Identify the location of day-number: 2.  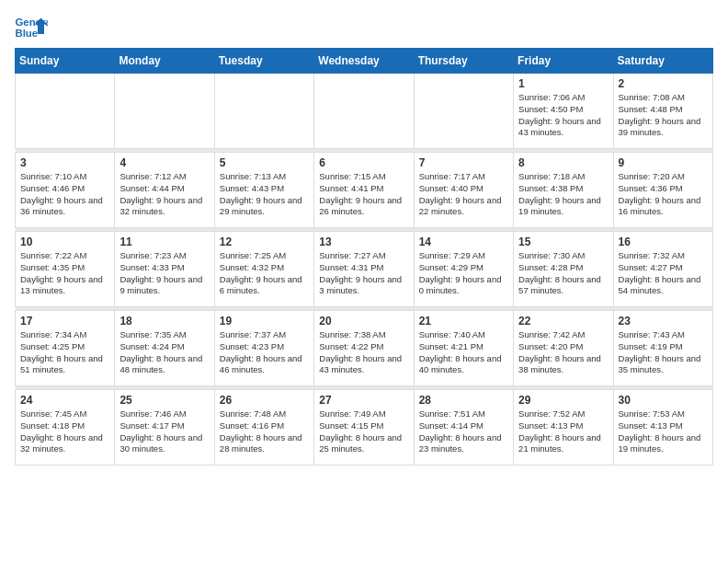
(664, 84).